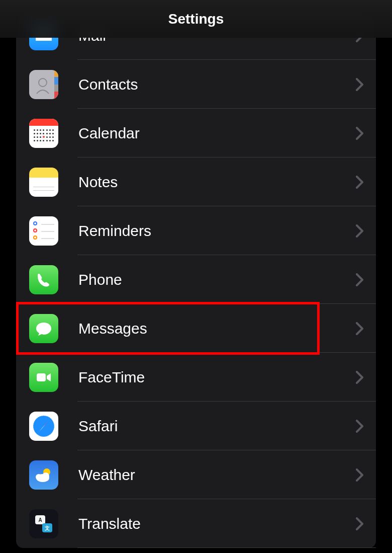 The width and height of the screenshot is (392, 553). I want to click on row-label: Messages, so click(217, 329).